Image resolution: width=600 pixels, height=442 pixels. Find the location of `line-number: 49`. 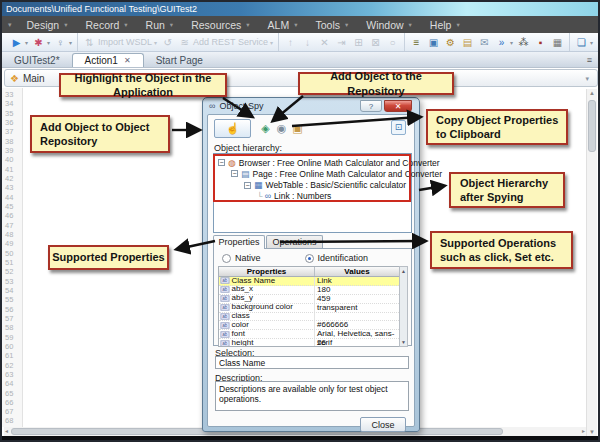

line-number: 49 is located at coordinates (14, 244).